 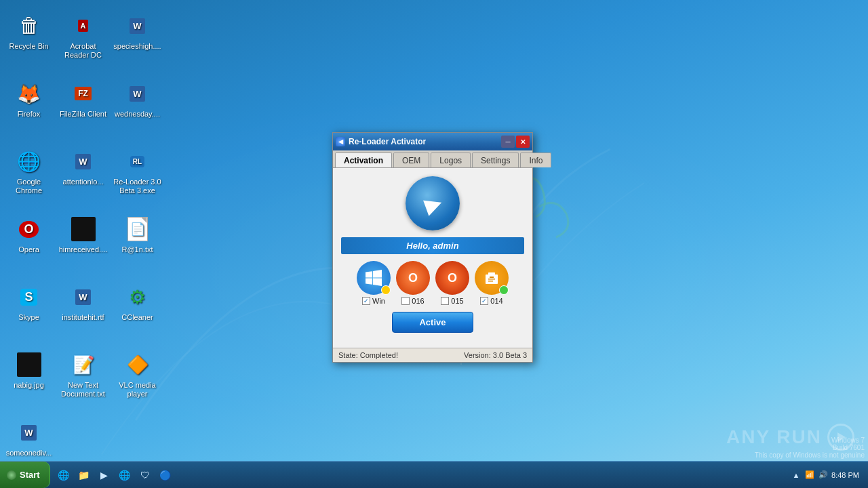 I want to click on o14-badge, so click(x=504, y=290).